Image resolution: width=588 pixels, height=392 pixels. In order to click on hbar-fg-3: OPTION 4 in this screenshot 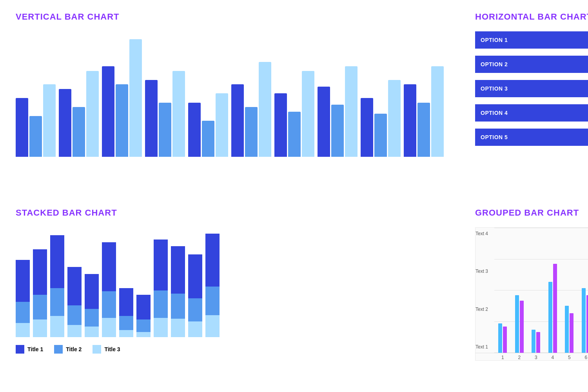, I will do `click(532, 113)`.